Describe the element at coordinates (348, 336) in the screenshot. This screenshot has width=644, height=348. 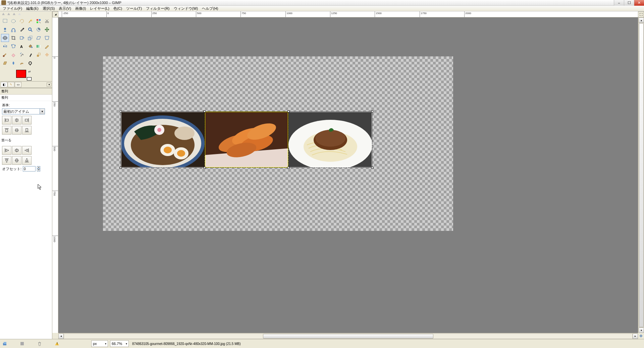
I see `scroll-h-thumb` at that location.